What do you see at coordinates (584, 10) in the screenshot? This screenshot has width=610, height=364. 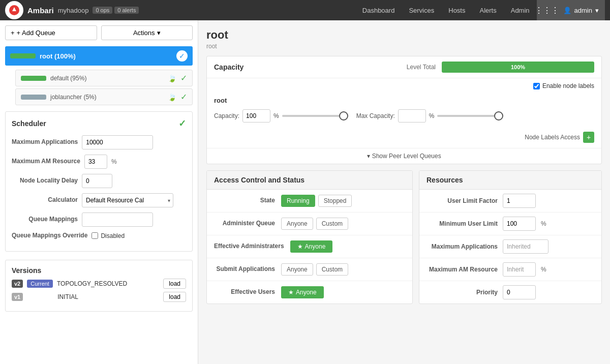 I see `user-name: admin` at bounding box center [584, 10].